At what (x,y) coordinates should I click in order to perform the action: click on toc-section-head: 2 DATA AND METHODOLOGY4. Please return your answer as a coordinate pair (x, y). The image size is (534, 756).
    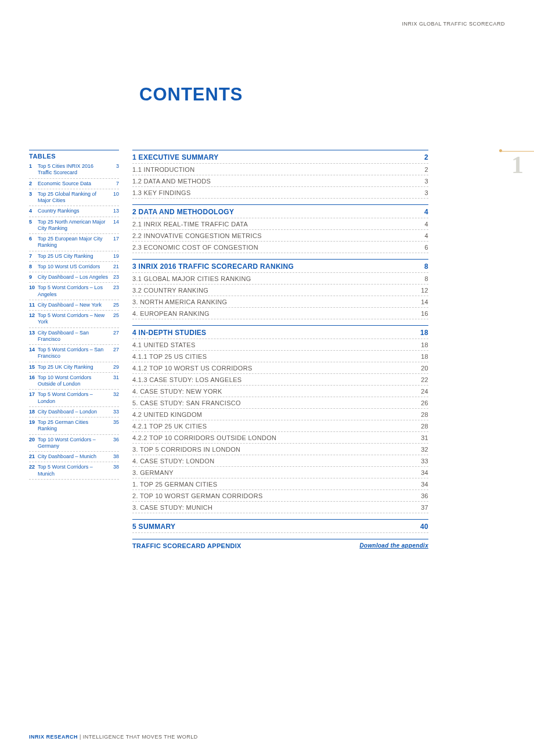
    Looking at the image, I should click on (280, 211).